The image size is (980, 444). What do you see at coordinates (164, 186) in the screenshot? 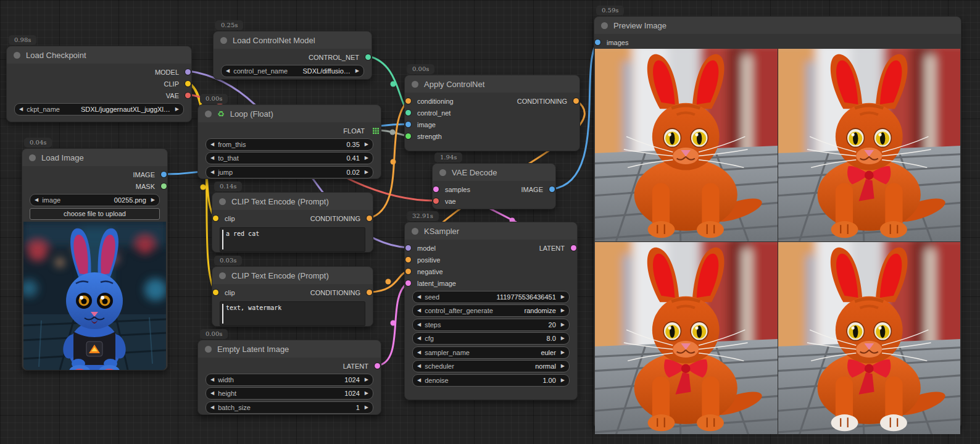
I see `port-mask-output` at bounding box center [164, 186].